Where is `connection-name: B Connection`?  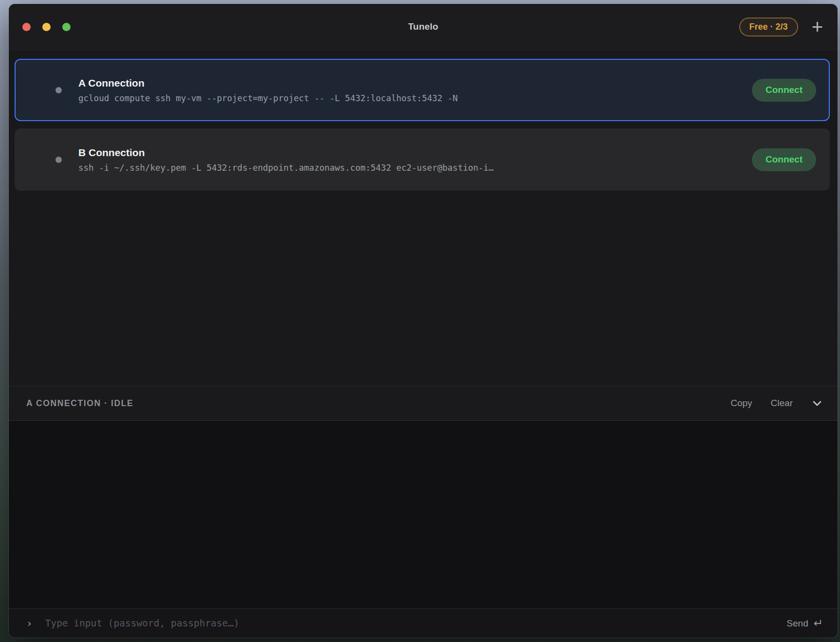
connection-name: B Connection is located at coordinates (408, 153).